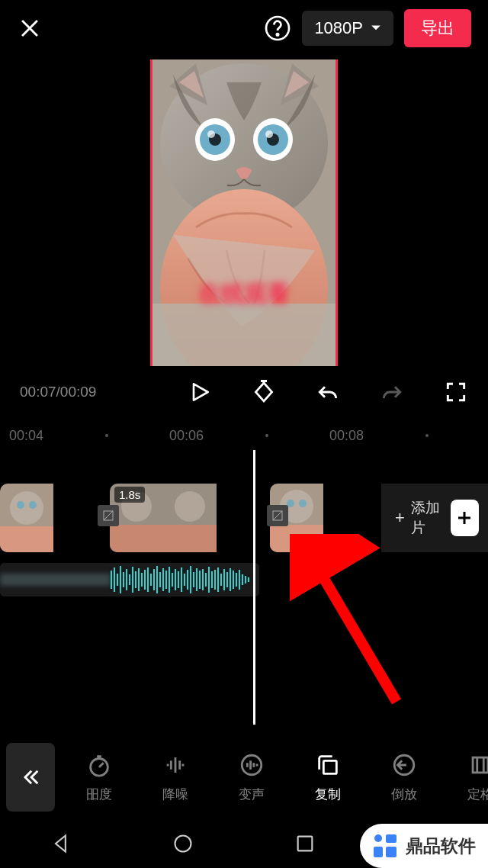 This screenshot has width=488, height=868. Describe the element at coordinates (385, 846) in the screenshot. I see `brand-logo-icon` at that location.